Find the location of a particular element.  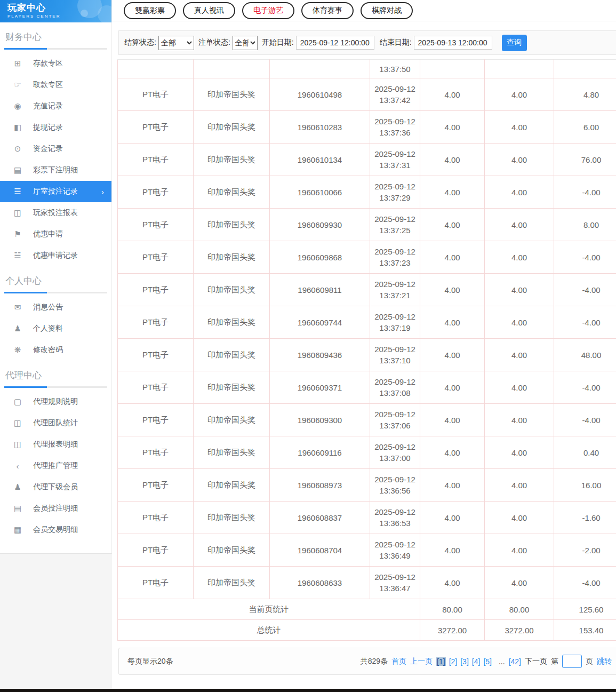

win-loss-cell: 8.00 is located at coordinates (585, 225).